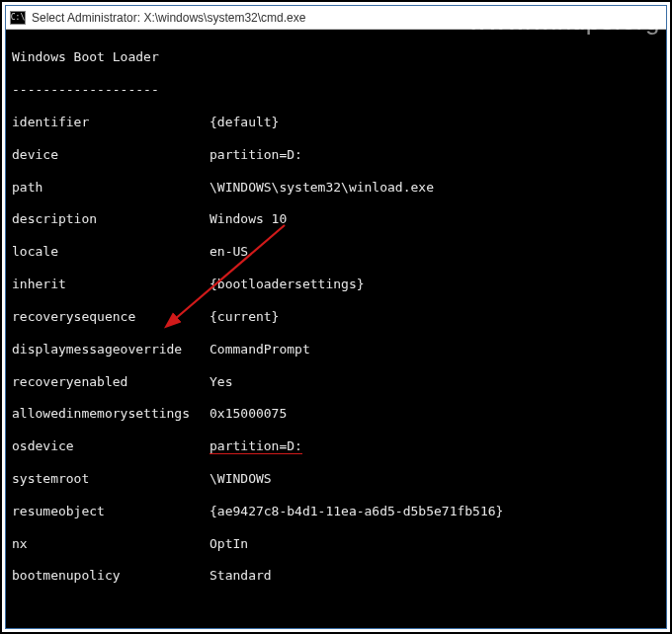  What do you see at coordinates (336, 608) in the screenshot?
I see `blank` at bounding box center [336, 608].